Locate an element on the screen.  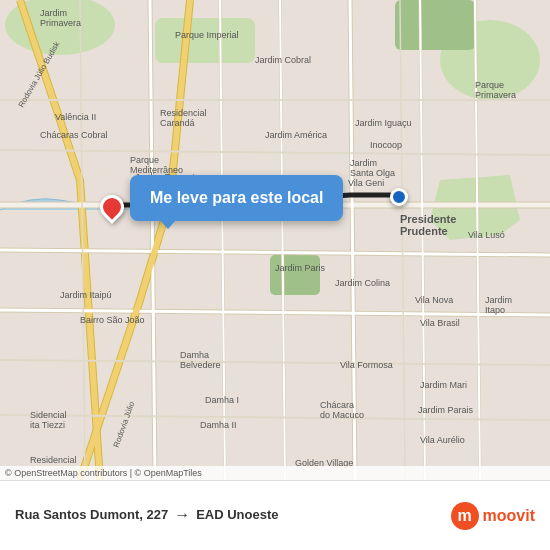
copyright-text: © OpenStreetMap contributors | © OpenMap… is located at coordinates (104, 473).